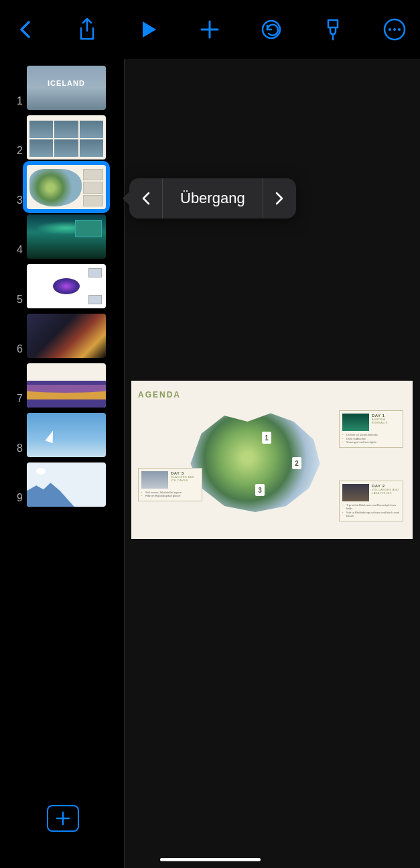 The image size is (420, 868). I want to click on slide-number: 3, so click(11, 202).